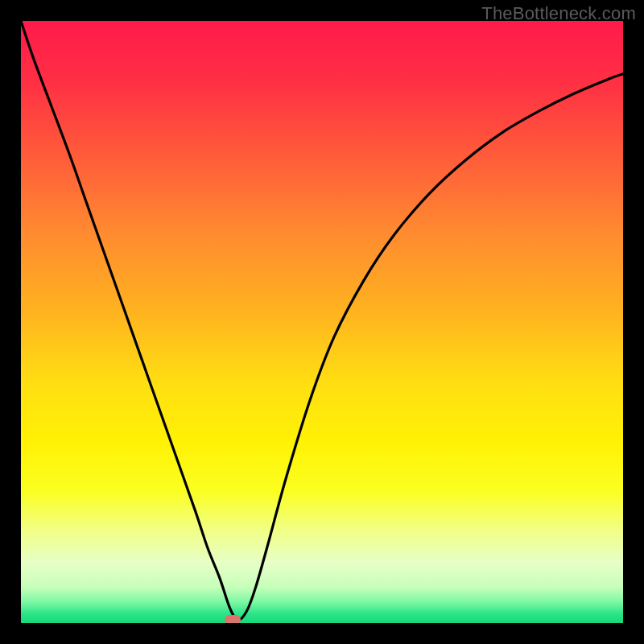 The image size is (644, 644). What do you see at coordinates (233, 619) in the screenshot?
I see `optimum-marker` at bounding box center [233, 619].